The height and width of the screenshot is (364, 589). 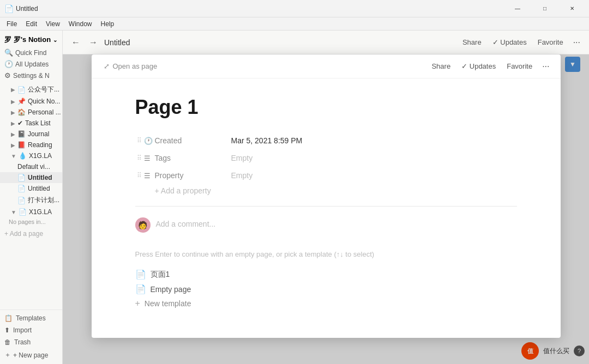 I want to click on check-icon: ✔, so click(x=20, y=123).